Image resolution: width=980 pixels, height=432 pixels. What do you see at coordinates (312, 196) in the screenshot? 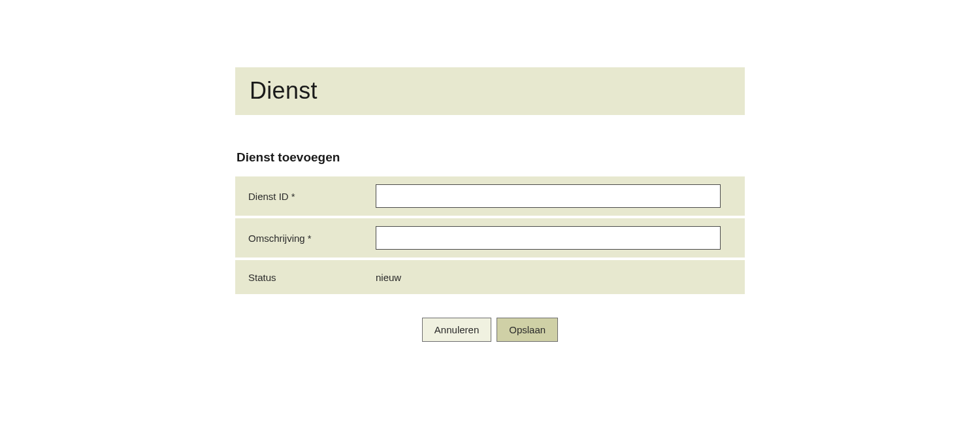
I see `dienst-id-label: Dienst ID *` at bounding box center [312, 196].